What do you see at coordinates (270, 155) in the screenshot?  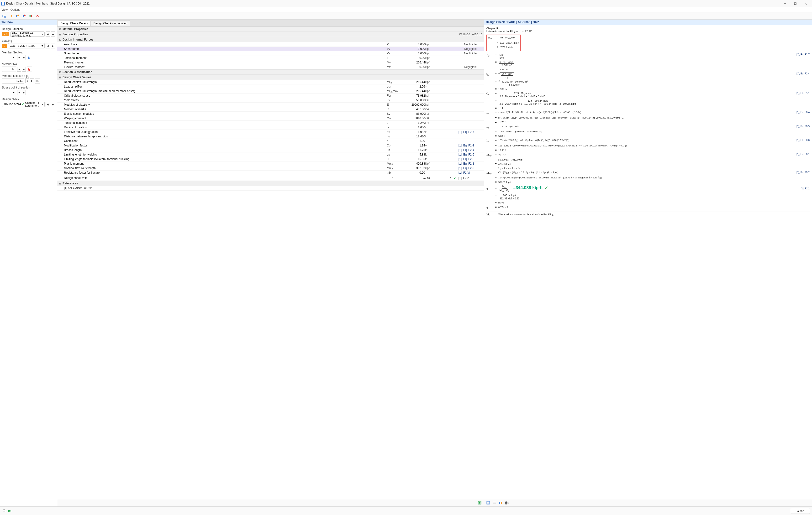 I see `table-row: Limiting length for yieldingLp5.83ft[1],…` at bounding box center [270, 155].